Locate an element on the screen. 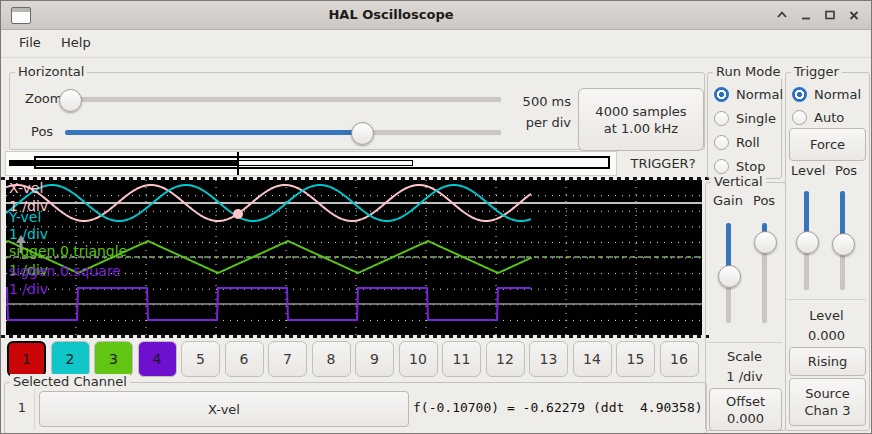  gain-slider-handle is located at coordinates (730, 276).